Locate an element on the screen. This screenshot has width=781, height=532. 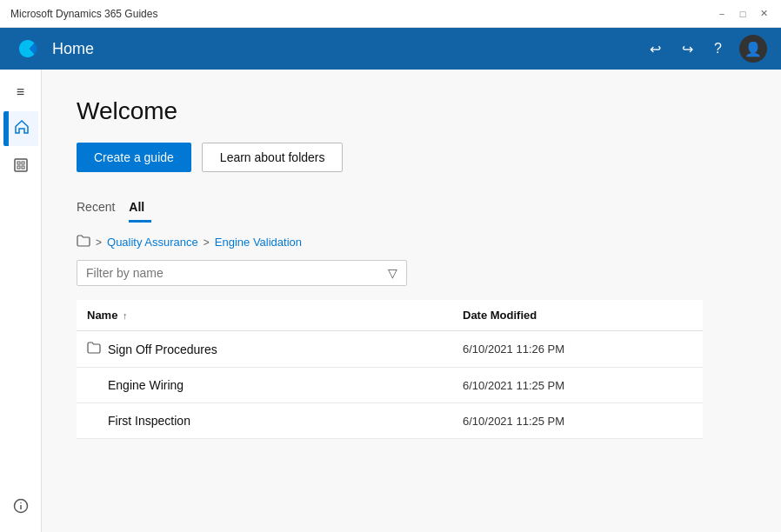
help-button: ? is located at coordinates (718, 49).